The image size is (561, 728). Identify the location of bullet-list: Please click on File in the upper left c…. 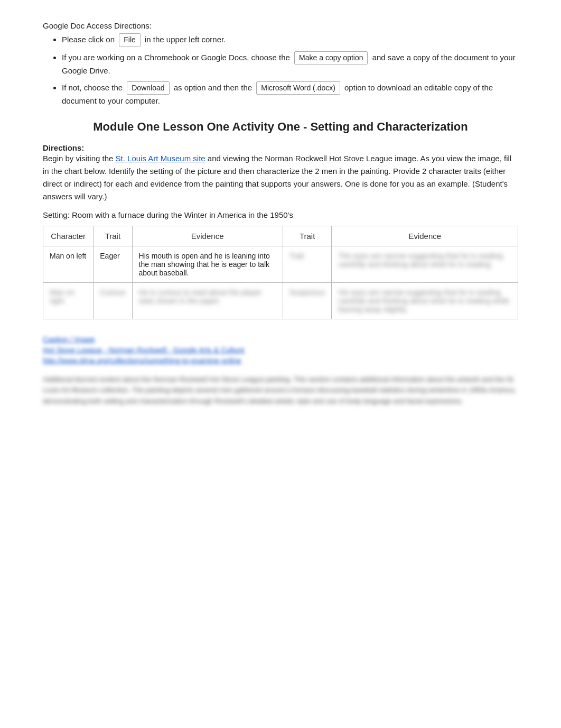
(290, 70).